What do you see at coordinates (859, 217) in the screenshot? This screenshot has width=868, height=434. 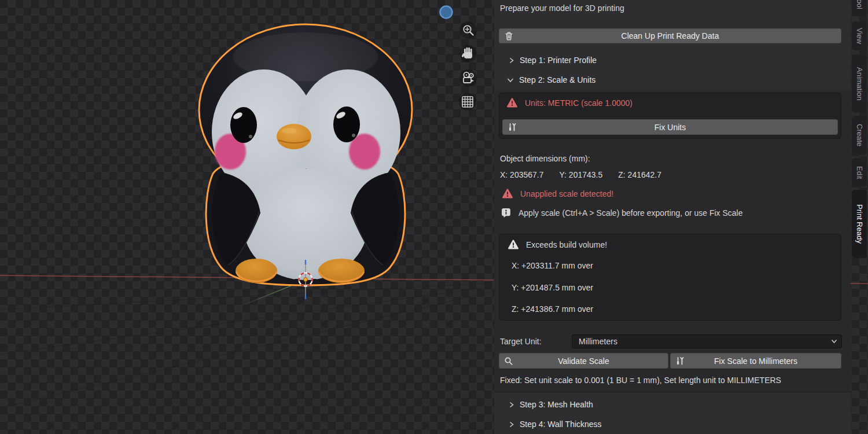 I see `sidebar-tab-strip: Tool View Animation Create Edit Print Re…` at bounding box center [859, 217].